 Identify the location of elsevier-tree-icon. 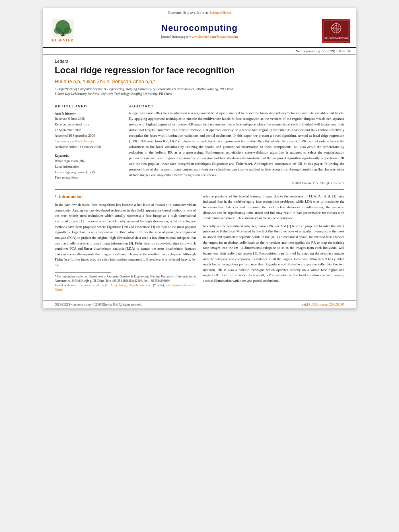
(63, 28).